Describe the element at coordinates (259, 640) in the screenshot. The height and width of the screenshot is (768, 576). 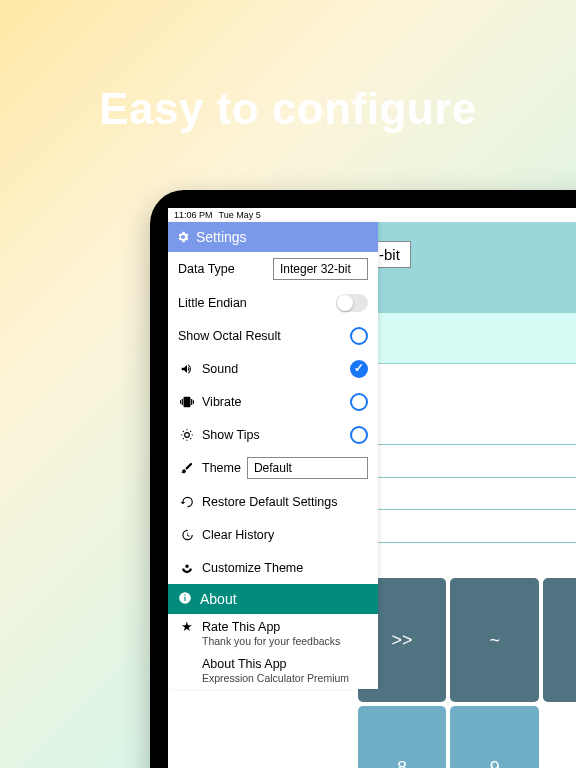
I see `rate-subtext: Thank you for your feedbacks` at that location.